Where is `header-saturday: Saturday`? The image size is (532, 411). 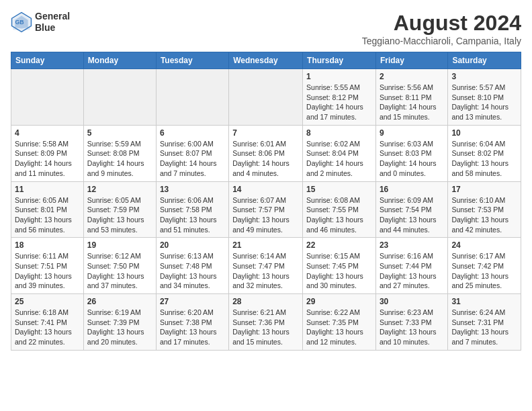 header-saturday: Saturday is located at coordinates (485, 60).